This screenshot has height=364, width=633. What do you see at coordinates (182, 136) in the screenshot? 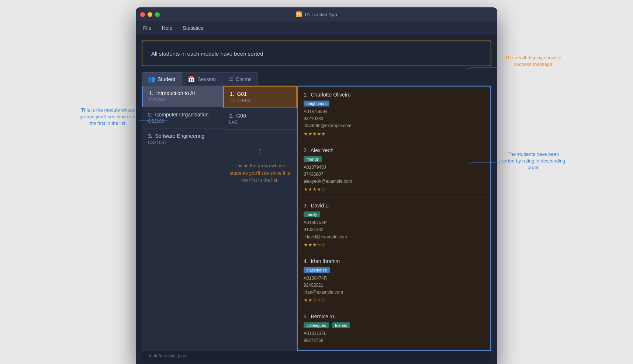
I see `module-name-2: 3. Software Engineering` at bounding box center [182, 136].